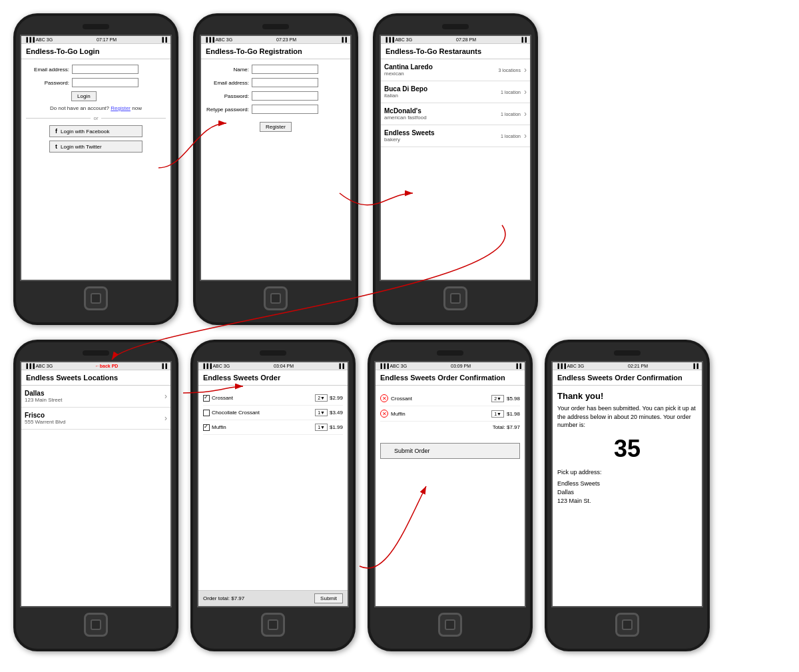  Describe the element at coordinates (450, 414) in the screenshot. I see `confirm-item-muffin: ✕ Muffin 1▼ $1.98` at that location.